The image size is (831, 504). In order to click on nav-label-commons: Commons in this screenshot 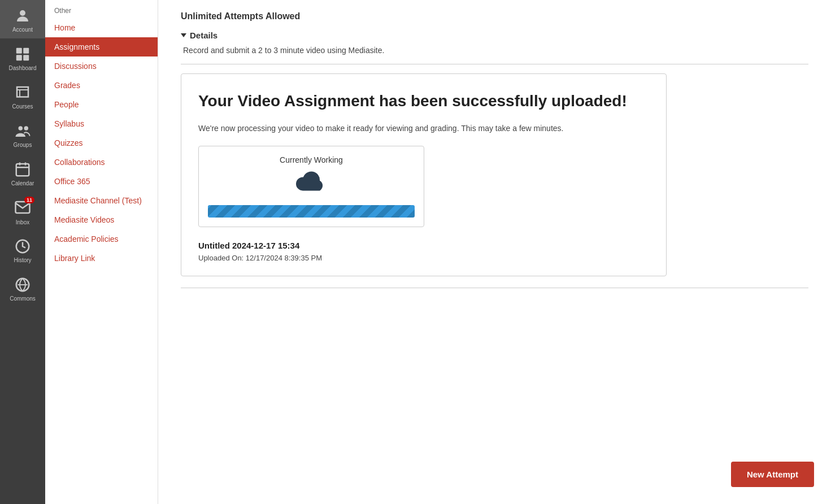, I will do `click(23, 298)`.